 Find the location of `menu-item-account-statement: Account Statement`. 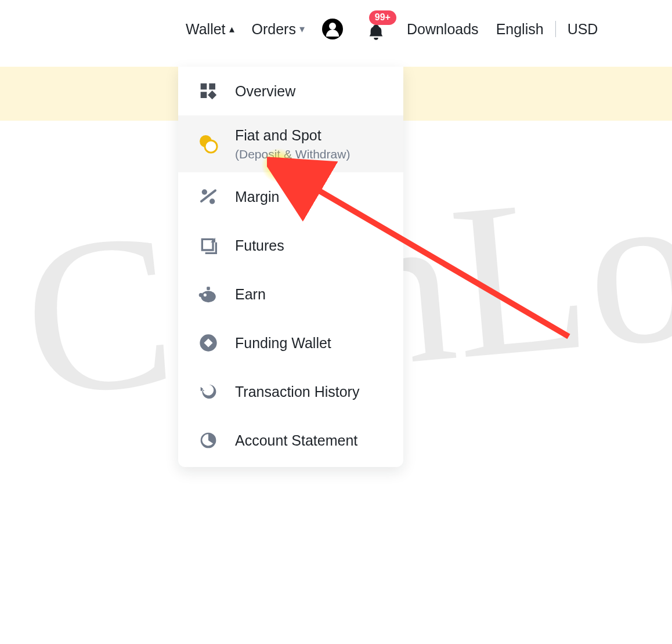

menu-item-account-statement: Account Statement is located at coordinates (291, 440).